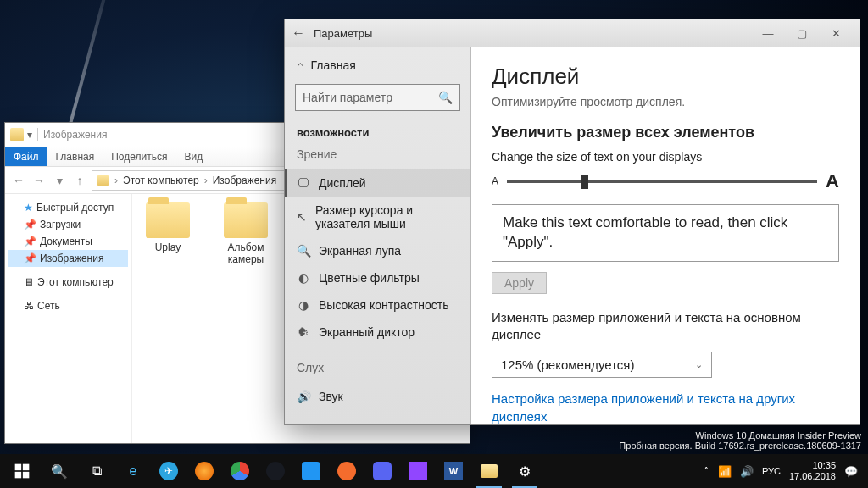  I want to click on taskbar-app-chrome, so click(240, 471).